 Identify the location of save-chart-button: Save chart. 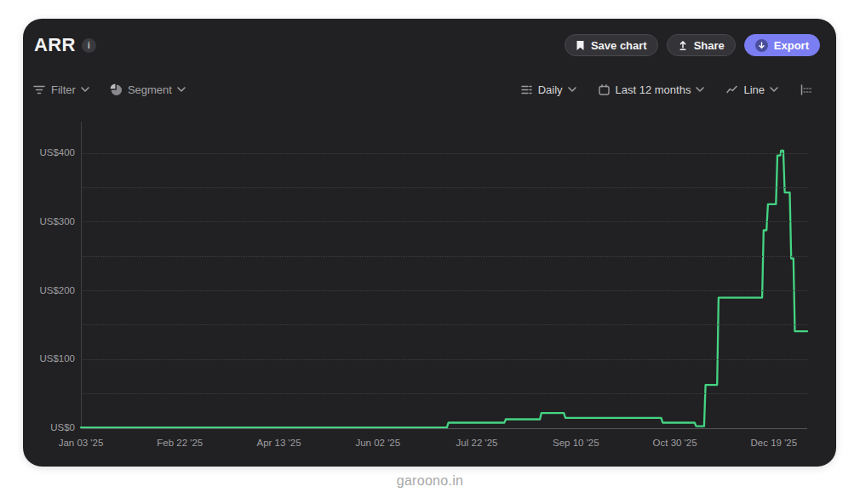
(611, 45).